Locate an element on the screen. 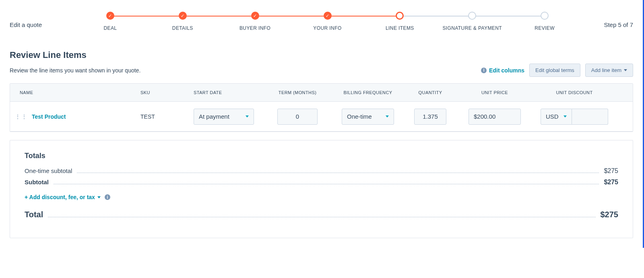 The image size is (644, 278). page-subtitle: Review the line items you want shown in … is located at coordinates (246, 70).